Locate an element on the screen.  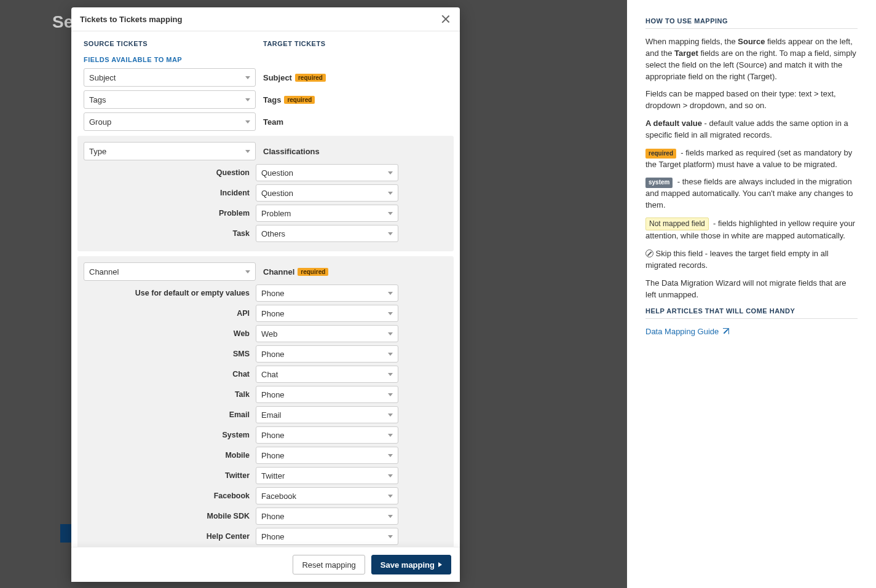
value-mapping-row: Help CenterPhone is located at coordinates (266, 536).